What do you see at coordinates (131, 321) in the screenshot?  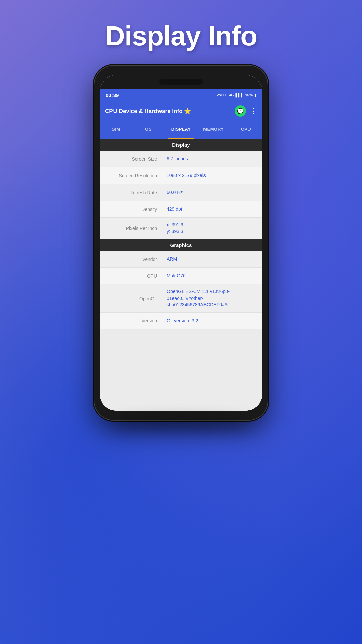 I see `version-label: Version` at bounding box center [131, 321].